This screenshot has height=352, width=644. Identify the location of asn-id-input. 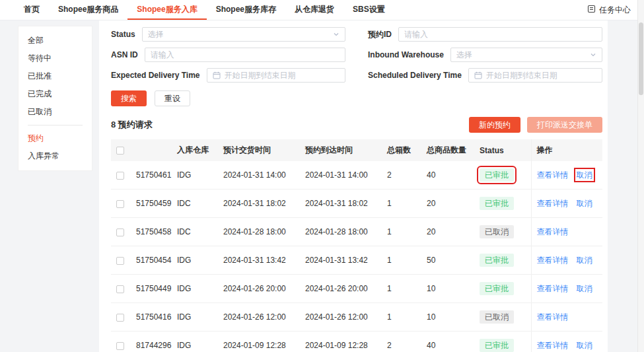
(245, 55).